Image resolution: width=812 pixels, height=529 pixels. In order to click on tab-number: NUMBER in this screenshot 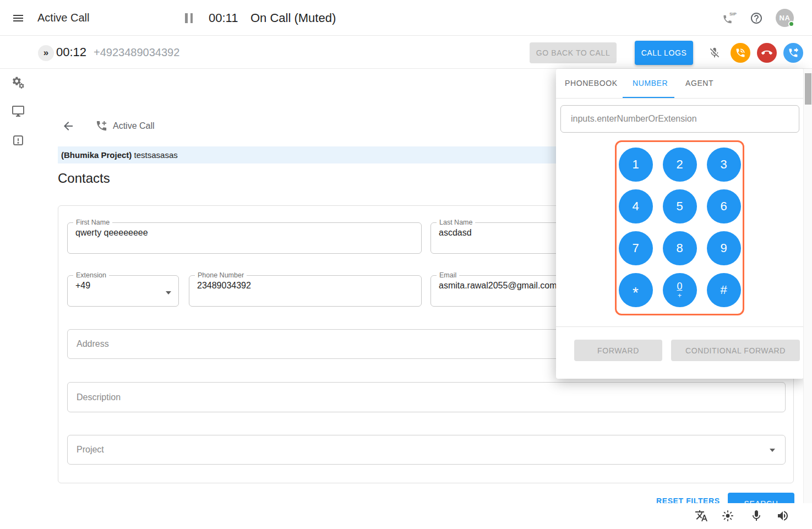, I will do `click(650, 84)`.